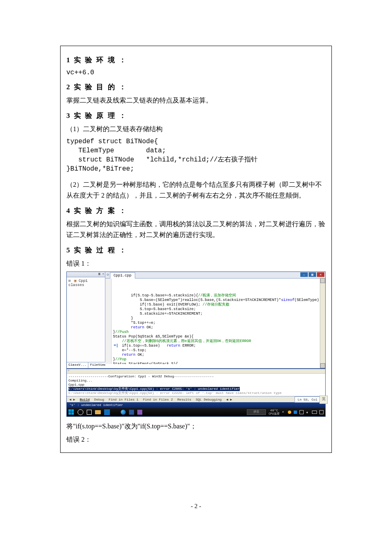  Describe the element at coordinates (196, 73) in the screenshot. I see `section-1-body: vc++6.0` at that location.